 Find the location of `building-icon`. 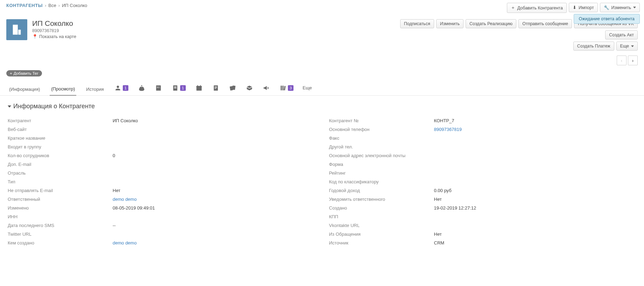

building-icon is located at coordinates (17, 30).